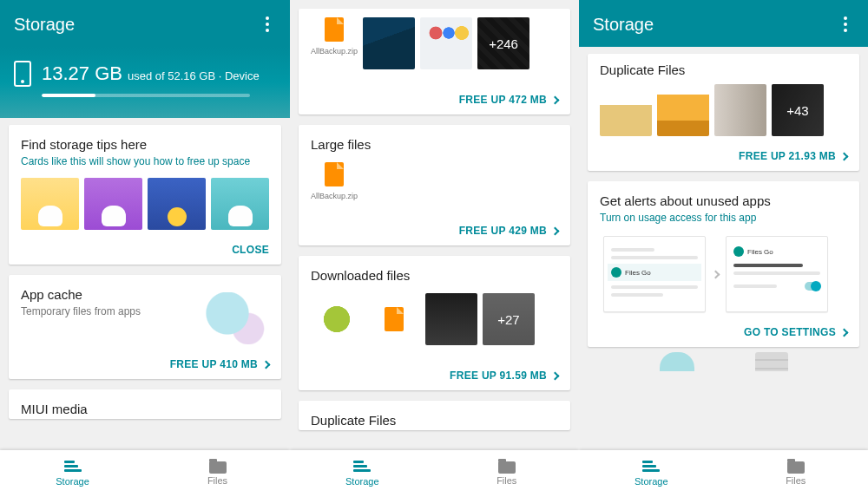  Describe the element at coordinates (394, 319) in the screenshot. I see `download-item: iPhone X Fluid ...` at that location.